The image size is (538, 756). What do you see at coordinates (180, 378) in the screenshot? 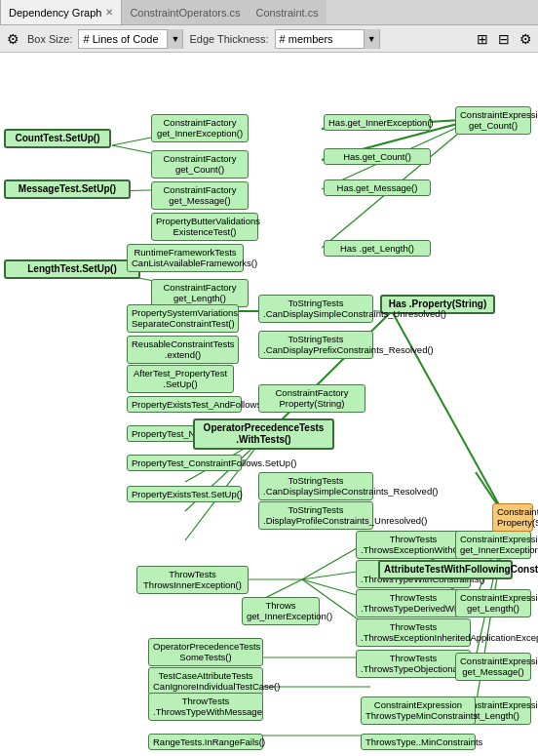
I see `after-property-test-node: AfterTest_PropertyTest.SetUp()` at bounding box center [180, 378].